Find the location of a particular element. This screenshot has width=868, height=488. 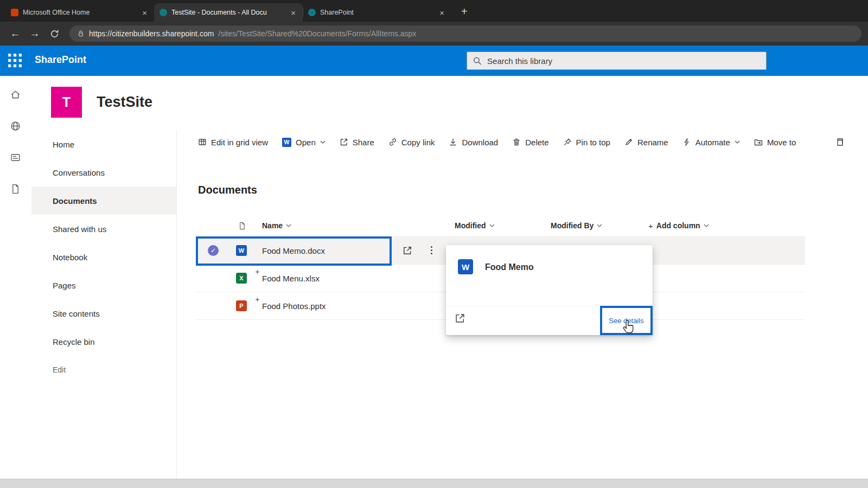

back-button: ← is located at coordinates (15, 34).